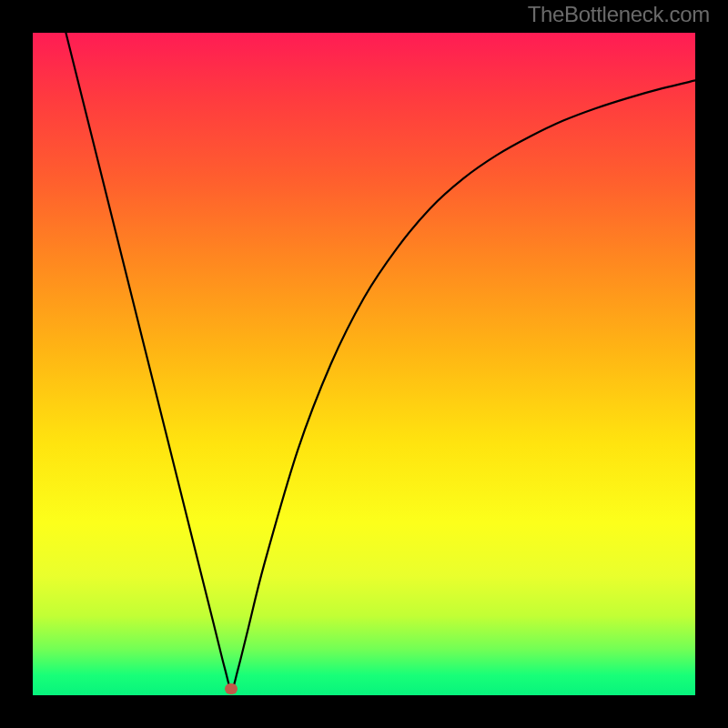  Describe the element at coordinates (619, 15) in the screenshot. I see `watermark-label: TheBottleneck.com` at that location.